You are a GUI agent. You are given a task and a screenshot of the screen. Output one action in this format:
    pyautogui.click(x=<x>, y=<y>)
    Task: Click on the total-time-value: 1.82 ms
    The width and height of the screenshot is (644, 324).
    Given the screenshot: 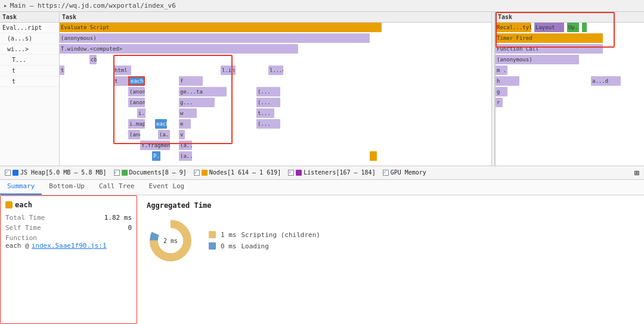 What is the action you would take?
    pyautogui.click(x=118, y=218)
    